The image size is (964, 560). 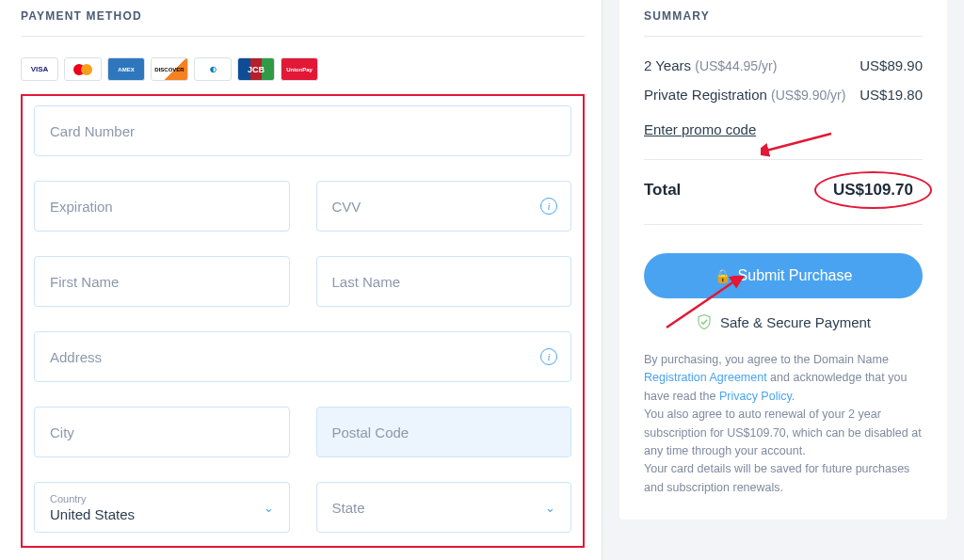 I want to click on diners-icon: ◐, so click(x=213, y=70).